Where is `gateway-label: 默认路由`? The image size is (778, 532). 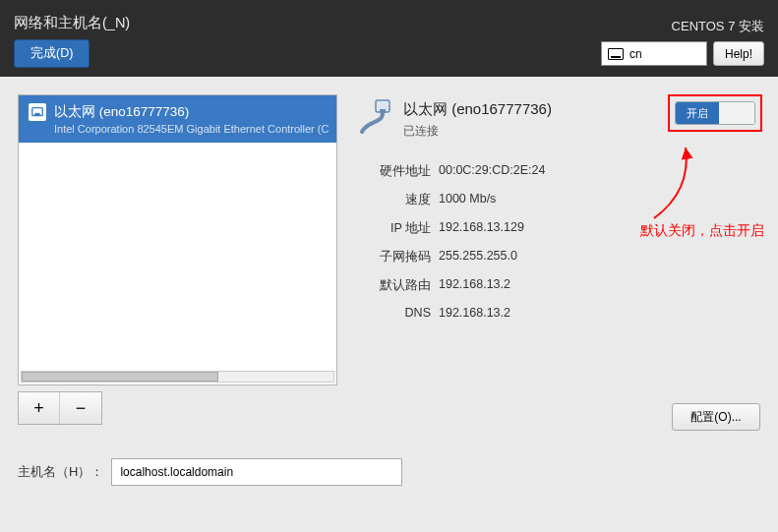 gateway-label: 默认路由 is located at coordinates (392, 285).